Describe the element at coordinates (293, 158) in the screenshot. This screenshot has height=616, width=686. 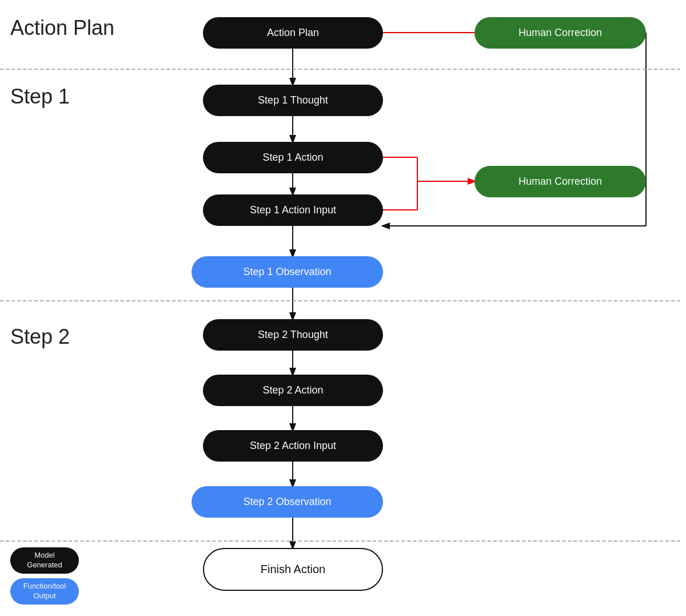
I see `step1-action-node: Step 1 Action` at that location.